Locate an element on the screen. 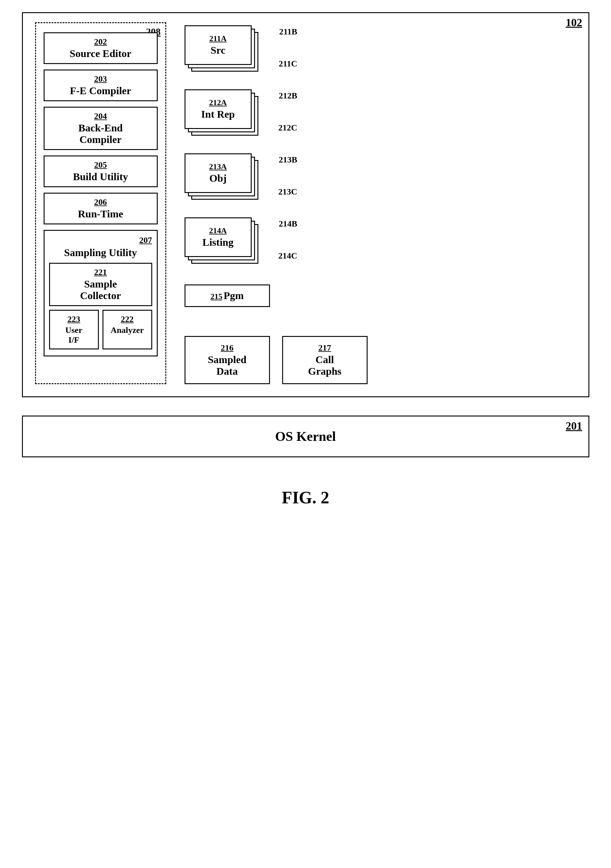 This screenshot has width=611, height=868. box-call-graphs: 217 Call Graphs is located at coordinates (325, 360).